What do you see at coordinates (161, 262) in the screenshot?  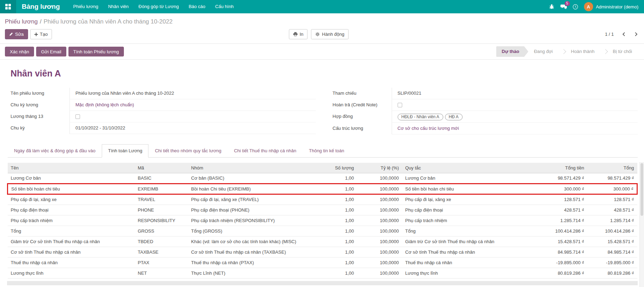 I see `cell-code: PTAX` at bounding box center [161, 262].